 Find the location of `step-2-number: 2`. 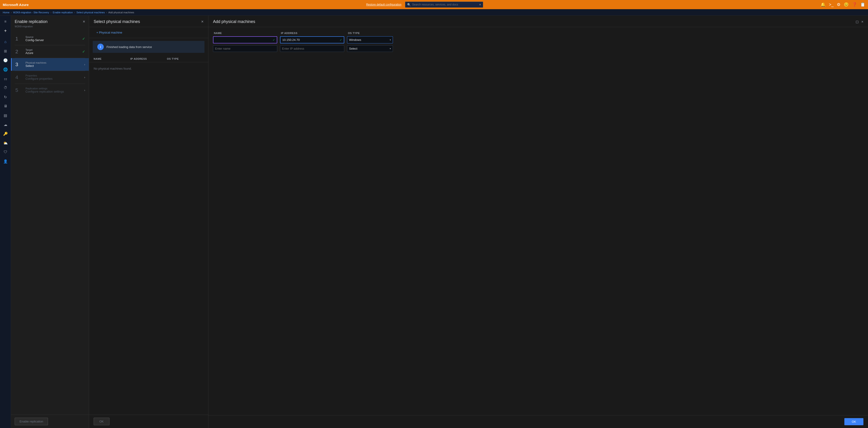

step-2-number: 2 is located at coordinates (19, 52).